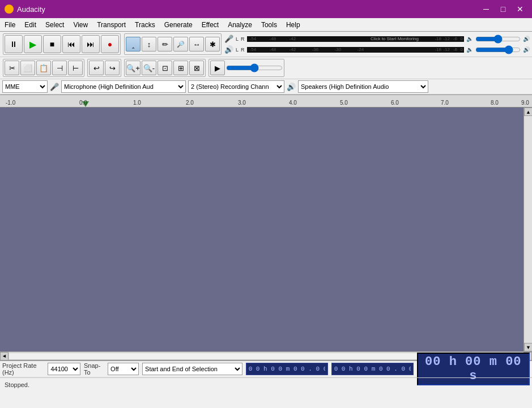  What do you see at coordinates (394, 38) in the screenshot?
I see `monitoring-label: Click to Start Monitoring` at bounding box center [394, 38].